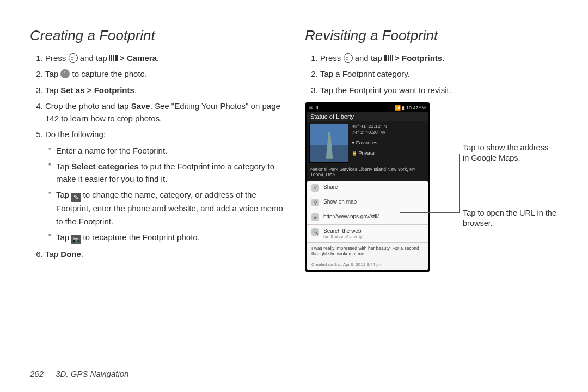  What do you see at coordinates (439, 58) in the screenshot?
I see `r-step-1: Press and tap > Footprints.` at bounding box center [439, 58].